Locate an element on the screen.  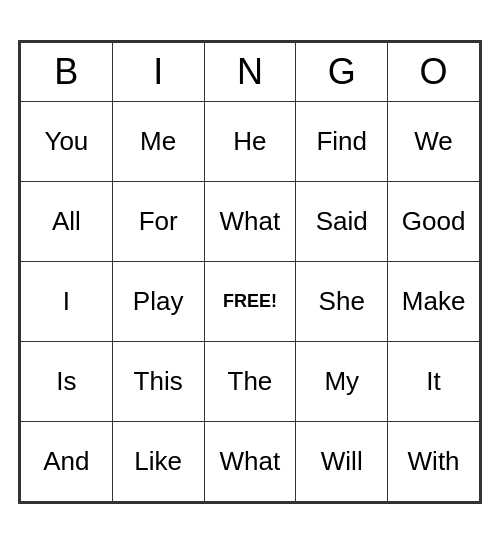
cell-r1-c3: Said is located at coordinates (342, 222).